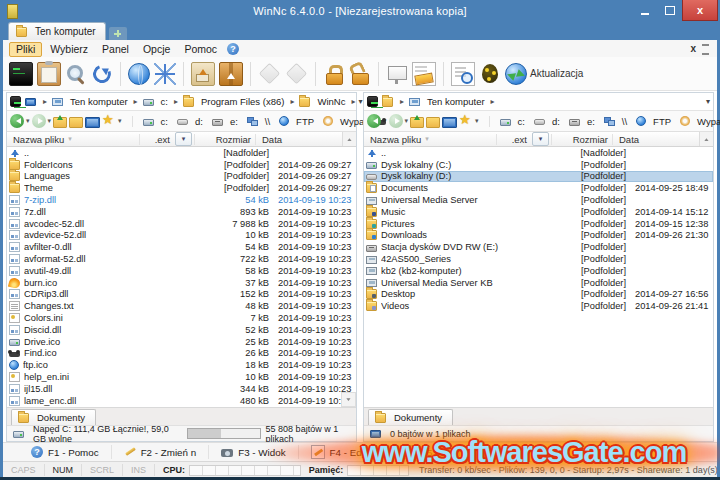 This screenshot has height=480, width=720. I want to click on minimize-button, so click(644, 10).